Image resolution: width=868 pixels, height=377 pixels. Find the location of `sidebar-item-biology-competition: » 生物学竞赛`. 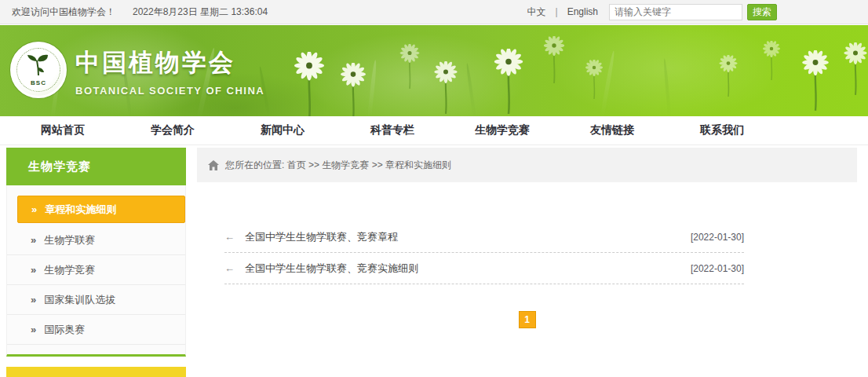

sidebar-item-biology-competition: » 生物学竞赛 is located at coordinates (96, 270).